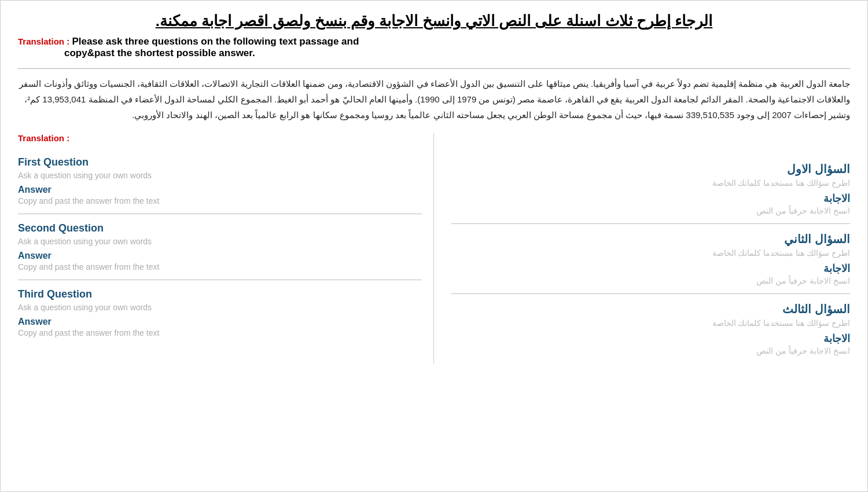 The width and height of the screenshot is (868, 492). What do you see at coordinates (650, 211) in the screenshot?
I see `q1-answer-placeholder-right: انسخ الاجابة حرفياً من النص` at bounding box center [650, 211].